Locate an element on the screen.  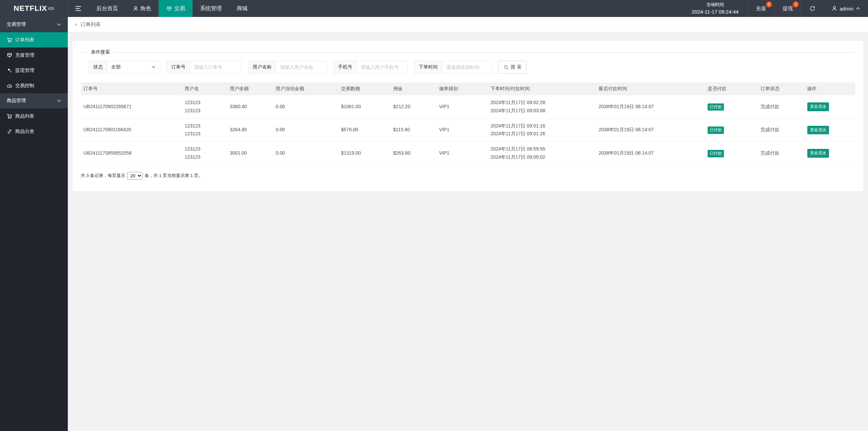
user-menu: admin is located at coordinates (846, 8).